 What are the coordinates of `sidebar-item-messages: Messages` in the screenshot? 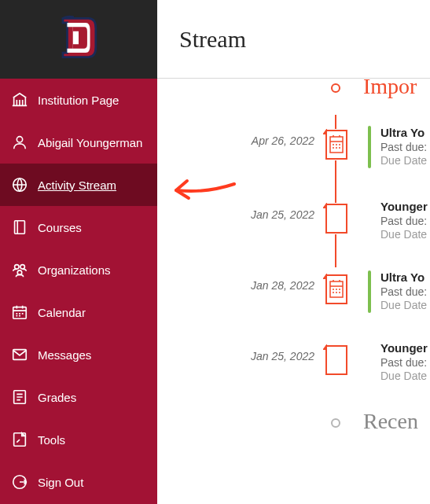 It's located at (79, 355).